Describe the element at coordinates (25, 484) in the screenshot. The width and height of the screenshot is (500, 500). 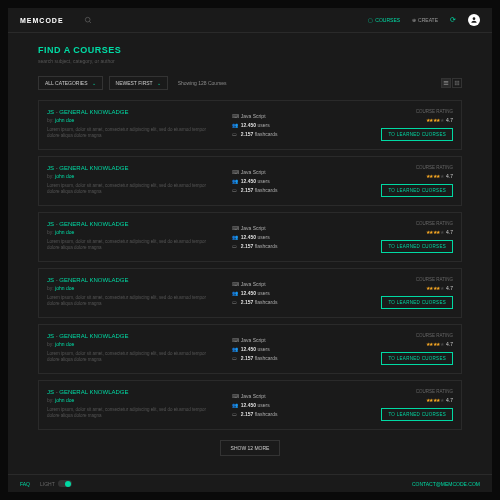
I see `faq-link: FAQ` at that location.